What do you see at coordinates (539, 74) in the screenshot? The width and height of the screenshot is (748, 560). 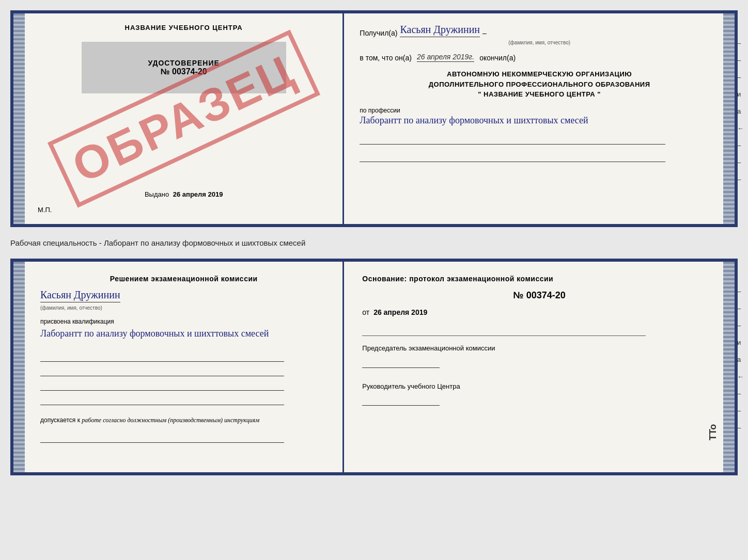 I see `org-line1: АВТОНОМНУЮ НЕКОММЕРЧЕСКУЮ ОРГАНИЗАЦИЮ` at bounding box center [539, 74].